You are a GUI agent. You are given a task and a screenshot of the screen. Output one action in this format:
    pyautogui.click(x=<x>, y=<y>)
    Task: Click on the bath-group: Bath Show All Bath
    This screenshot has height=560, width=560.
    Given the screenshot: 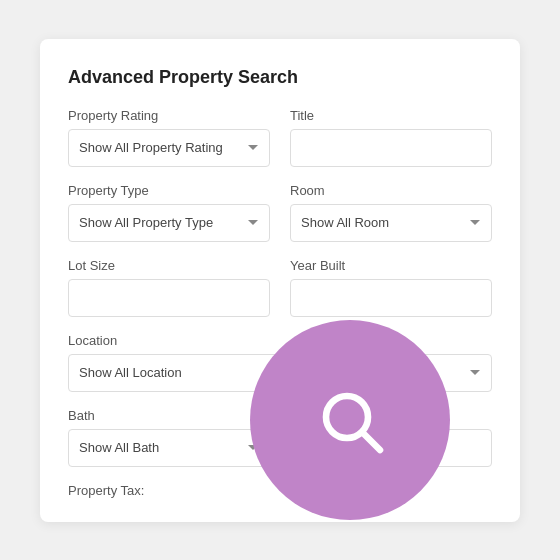 What is the action you would take?
    pyautogui.click(x=169, y=438)
    